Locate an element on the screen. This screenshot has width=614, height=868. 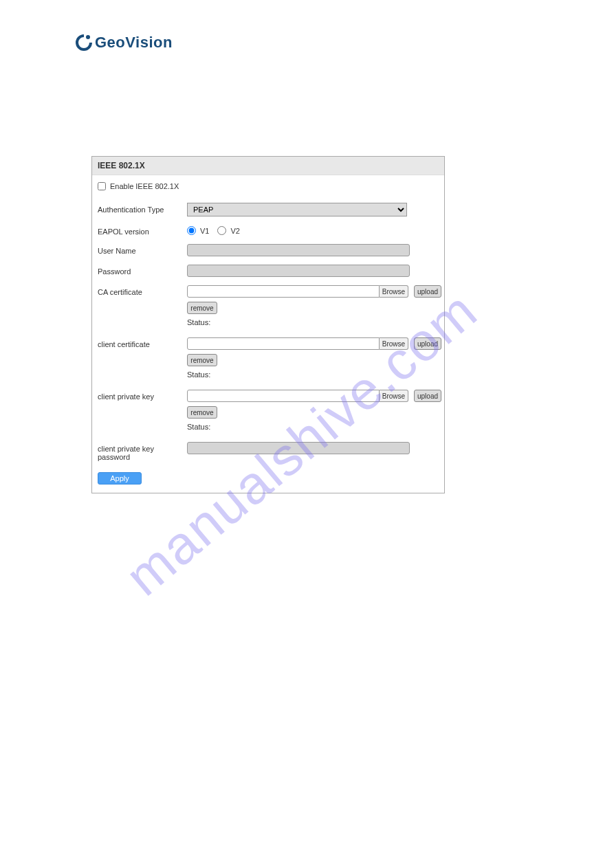
client-key-label: client private key is located at coordinates (142, 395).